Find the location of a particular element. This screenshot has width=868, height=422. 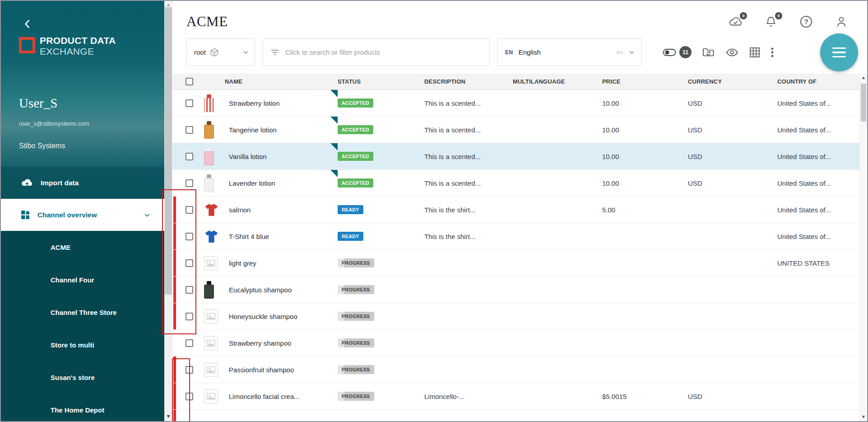

product-photo-thumbnail is located at coordinates (209, 156).